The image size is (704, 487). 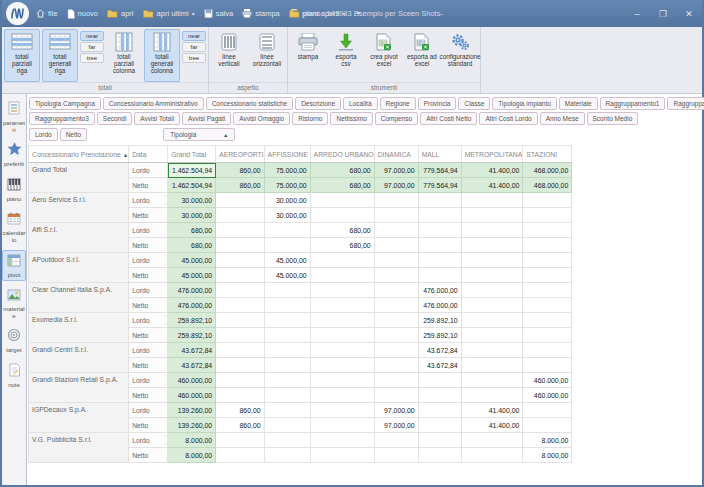 I want to click on value-cell: 45.000,00, so click(x=287, y=276).